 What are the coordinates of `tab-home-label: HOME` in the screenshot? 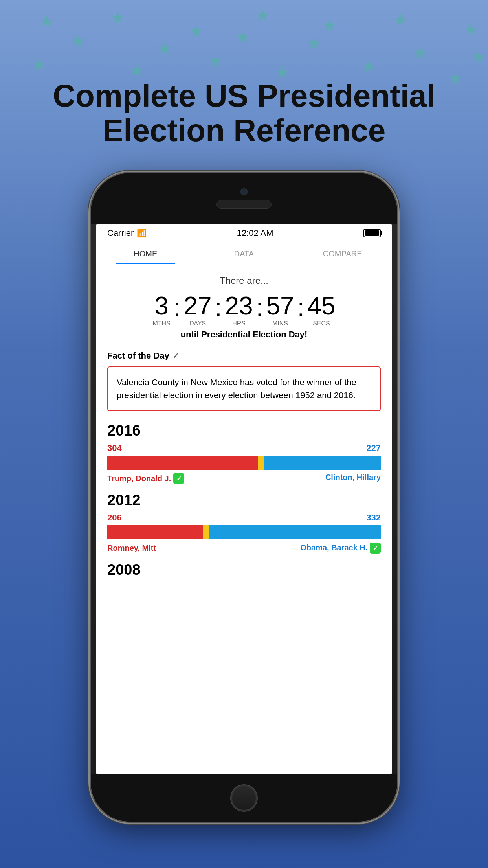 It's located at (145, 254).